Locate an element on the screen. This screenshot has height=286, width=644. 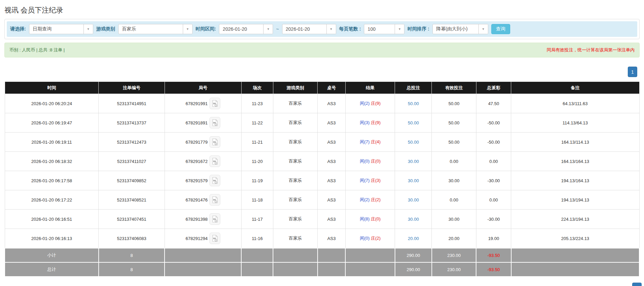
summary-count: 8 is located at coordinates (132, 269).